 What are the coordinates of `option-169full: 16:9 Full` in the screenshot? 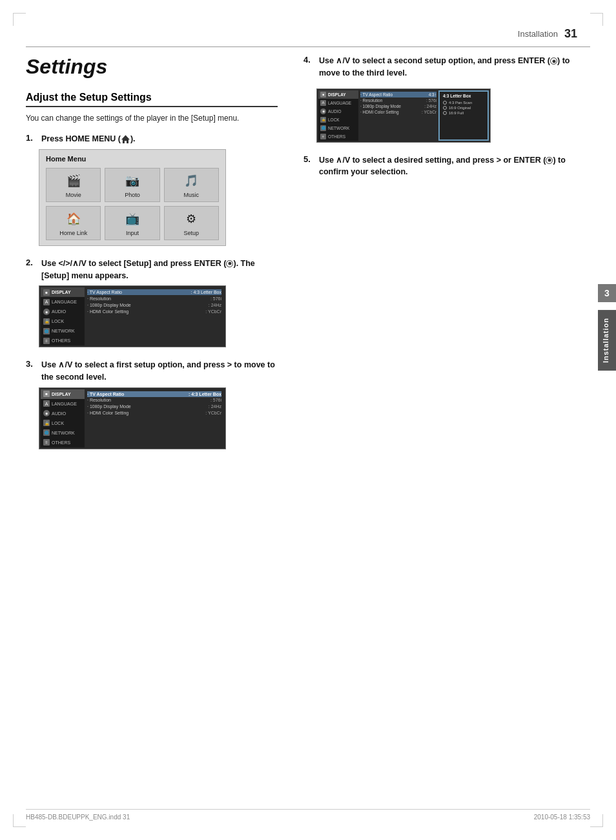 It's located at (464, 113).